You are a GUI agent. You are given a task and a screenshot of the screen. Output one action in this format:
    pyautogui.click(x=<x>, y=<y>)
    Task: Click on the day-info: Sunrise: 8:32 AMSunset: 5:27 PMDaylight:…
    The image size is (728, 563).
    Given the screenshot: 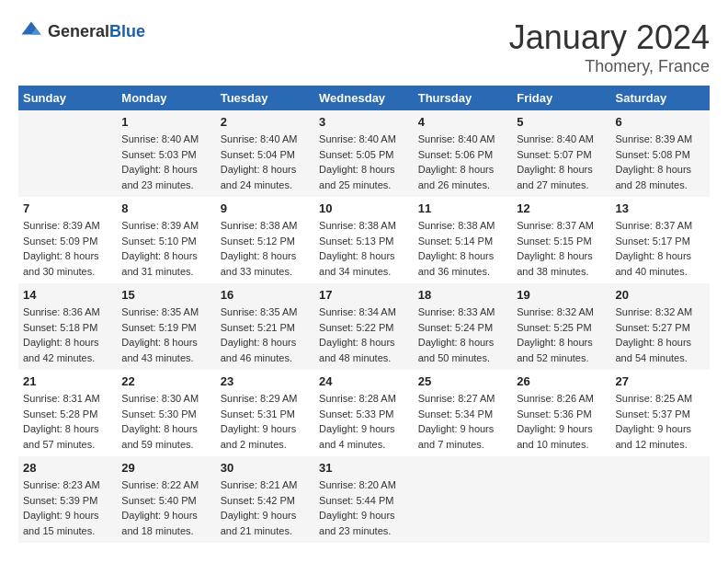 What is the action you would take?
    pyautogui.click(x=661, y=335)
    